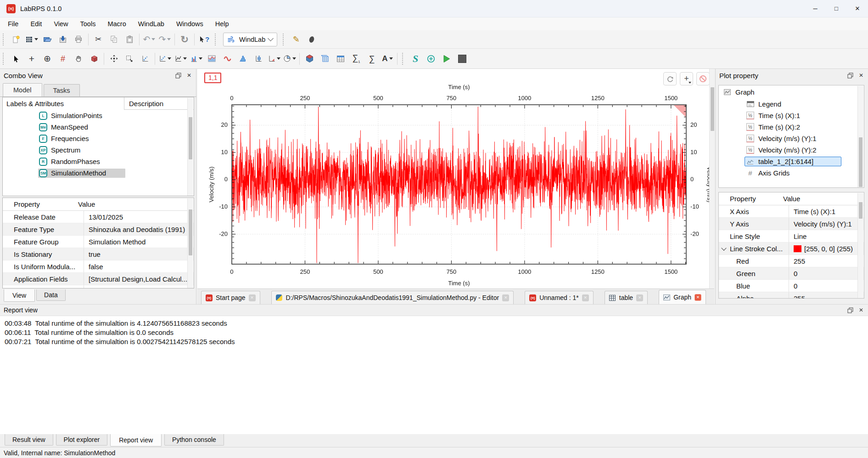  I want to click on tree-item-meanspeed: MeMeanSpeed, so click(98, 127).